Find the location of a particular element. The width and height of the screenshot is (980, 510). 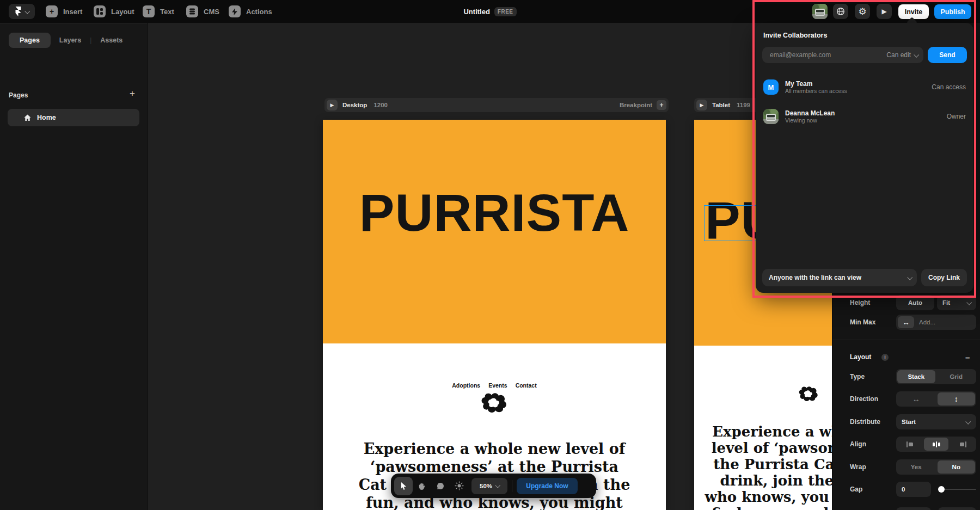

resize-horizontal-icon: ↔ is located at coordinates (906, 322).